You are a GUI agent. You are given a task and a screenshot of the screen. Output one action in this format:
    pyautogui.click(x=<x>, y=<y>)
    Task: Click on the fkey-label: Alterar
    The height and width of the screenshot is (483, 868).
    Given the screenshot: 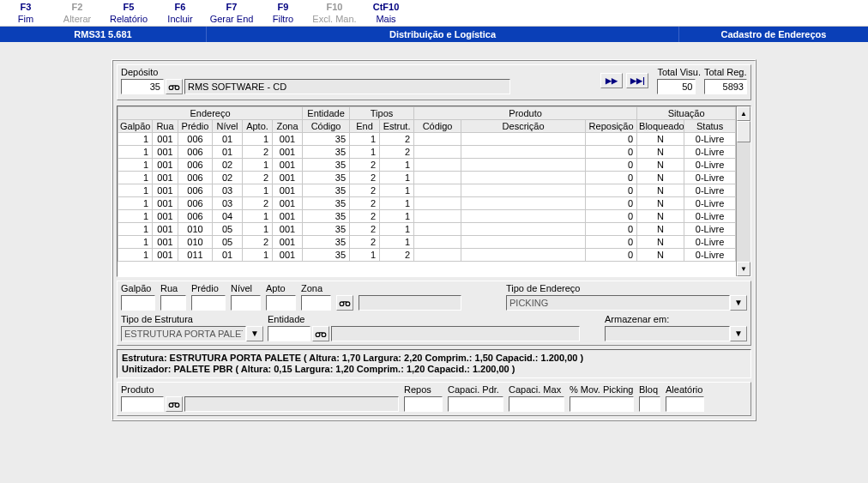 What is the action you would take?
    pyautogui.click(x=77, y=19)
    